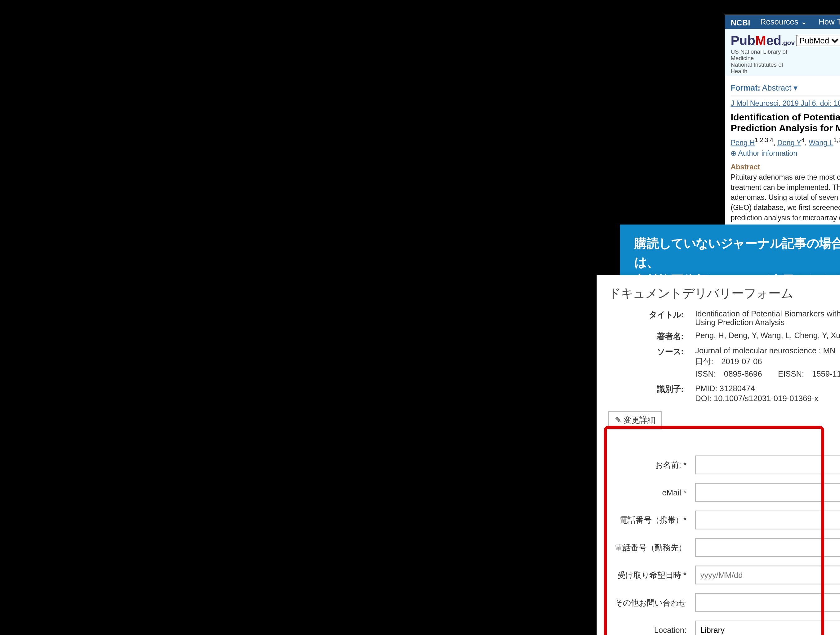 The width and height of the screenshot is (840, 635). I want to click on ncbi-logo: NCBI, so click(741, 22).